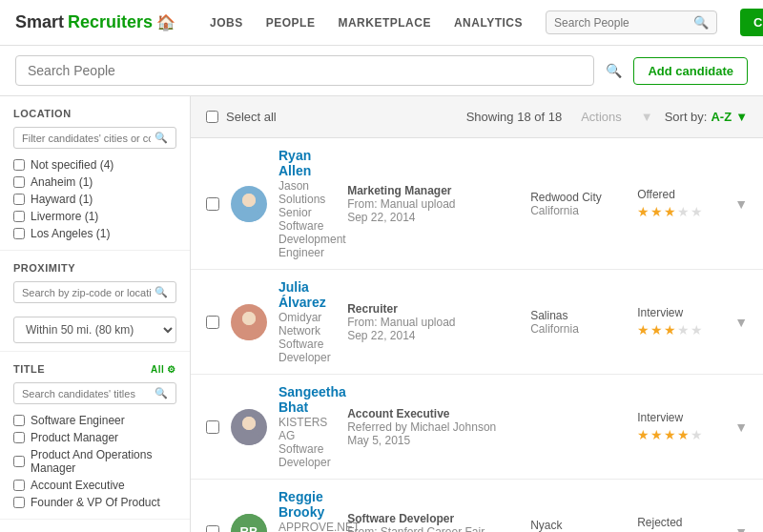 This screenshot has height=532, width=763. Describe the element at coordinates (164, 370) in the screenshot. I see `title-all-link: All ⚙` at that location.